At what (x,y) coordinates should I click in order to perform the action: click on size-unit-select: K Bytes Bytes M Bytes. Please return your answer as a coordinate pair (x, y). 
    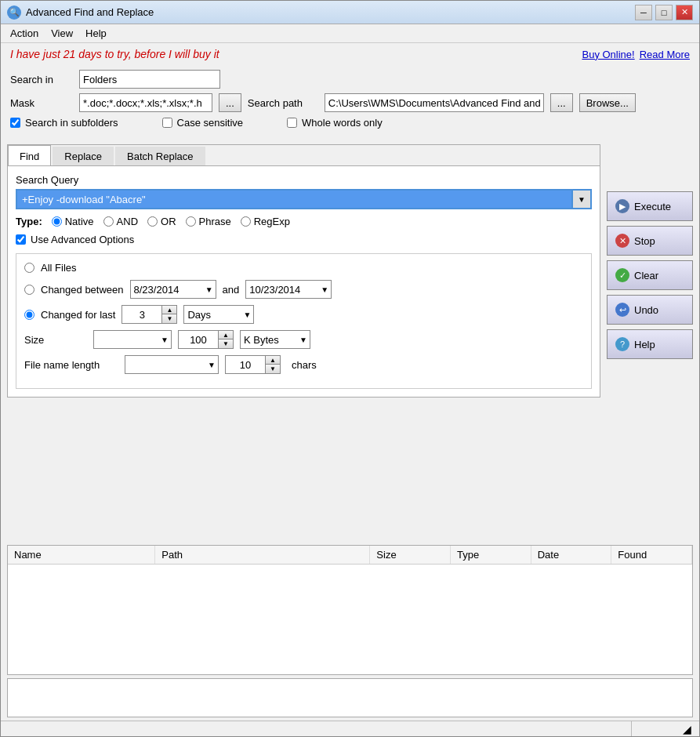
    Looking at the image, I should click on (275, 339).